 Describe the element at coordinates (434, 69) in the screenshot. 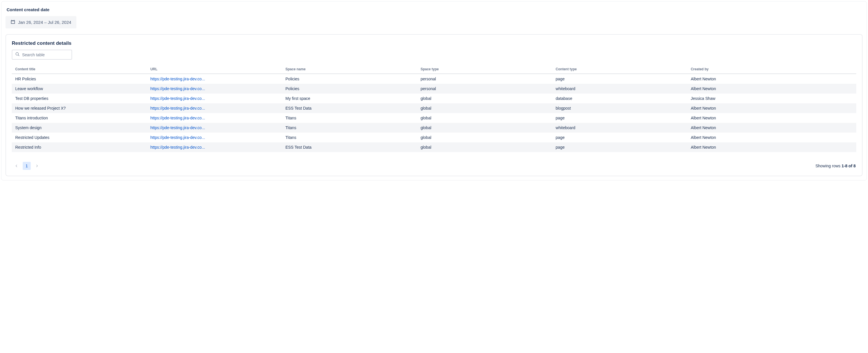

I see `table-header-row: Content title URL Space name Space type …` at that location.